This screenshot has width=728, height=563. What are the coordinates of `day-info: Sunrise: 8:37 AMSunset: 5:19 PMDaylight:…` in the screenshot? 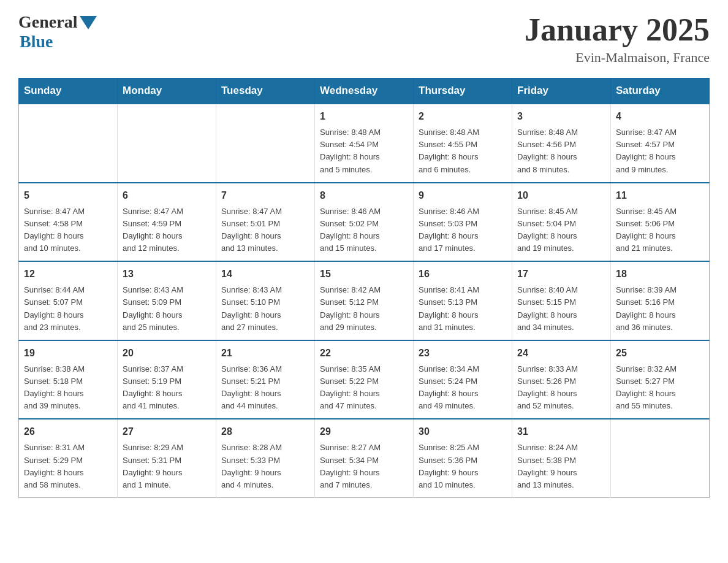 It's located at (167, 388).